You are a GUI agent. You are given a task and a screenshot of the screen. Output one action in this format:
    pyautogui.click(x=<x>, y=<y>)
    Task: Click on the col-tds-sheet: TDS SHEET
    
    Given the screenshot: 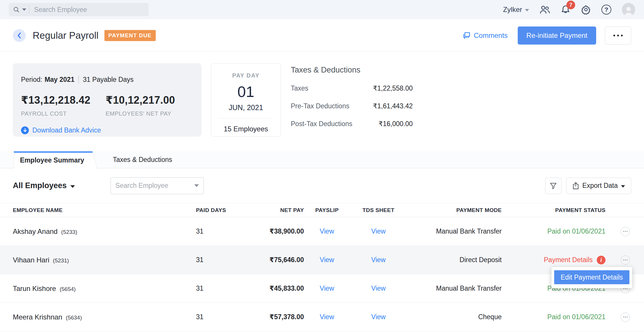 What is the action you would take?
    pyautogui.click(x=379, y=210)
    